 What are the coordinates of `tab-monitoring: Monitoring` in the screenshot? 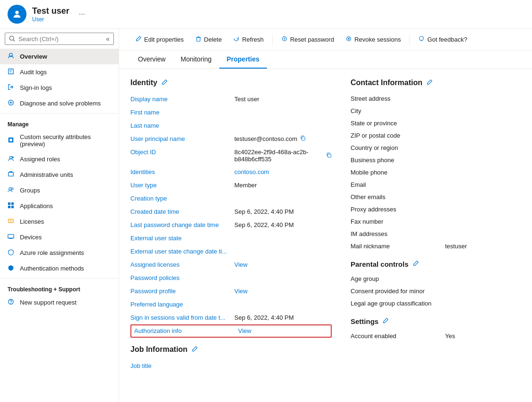 It's located at (196, 60).